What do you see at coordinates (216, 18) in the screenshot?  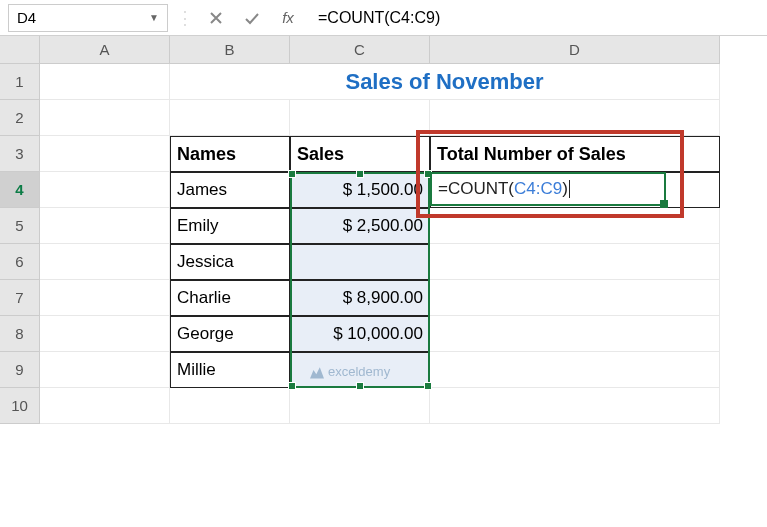 I see `cancel-icon` at bounding box center [216, 18].